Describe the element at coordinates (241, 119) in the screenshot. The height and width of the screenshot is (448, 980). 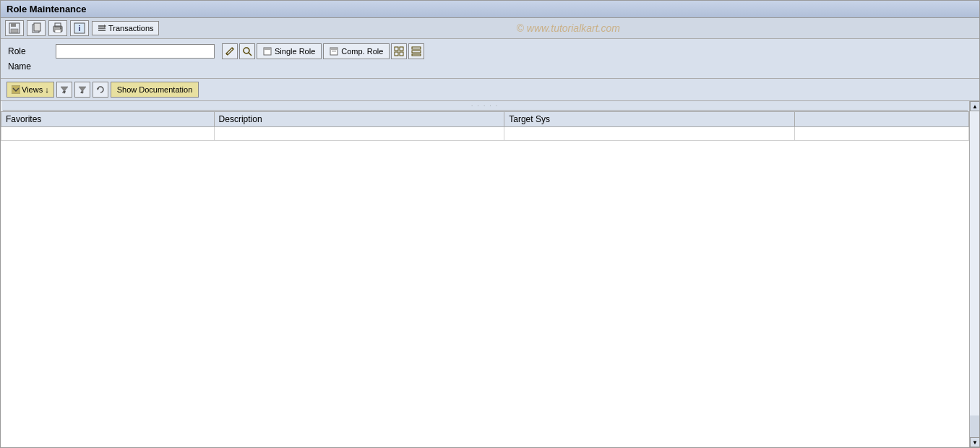
I see `col-description-label: Description` at that location.